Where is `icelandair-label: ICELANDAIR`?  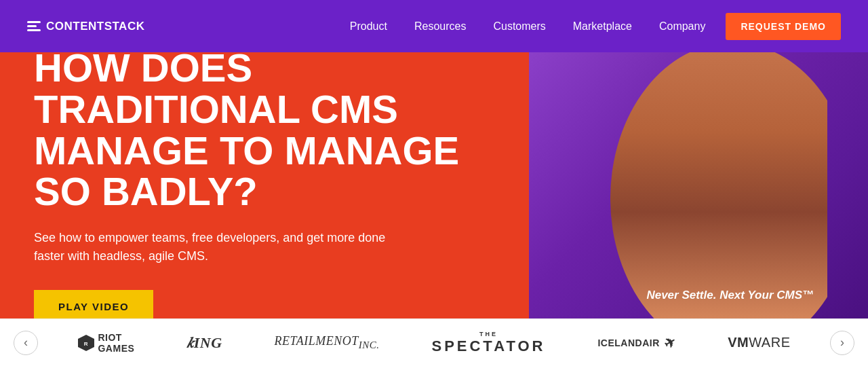
icelandair-label: ICELANDAIR is located at coordinates (628, 343).